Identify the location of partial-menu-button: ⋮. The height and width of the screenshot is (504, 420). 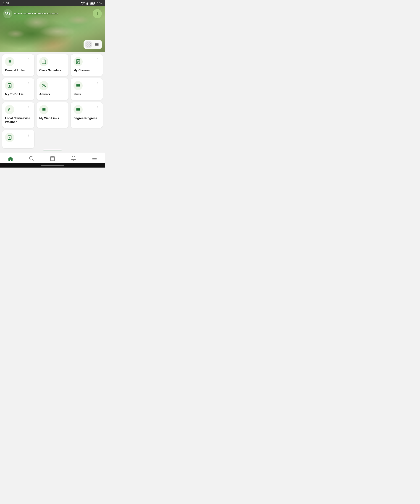
(29, 136).